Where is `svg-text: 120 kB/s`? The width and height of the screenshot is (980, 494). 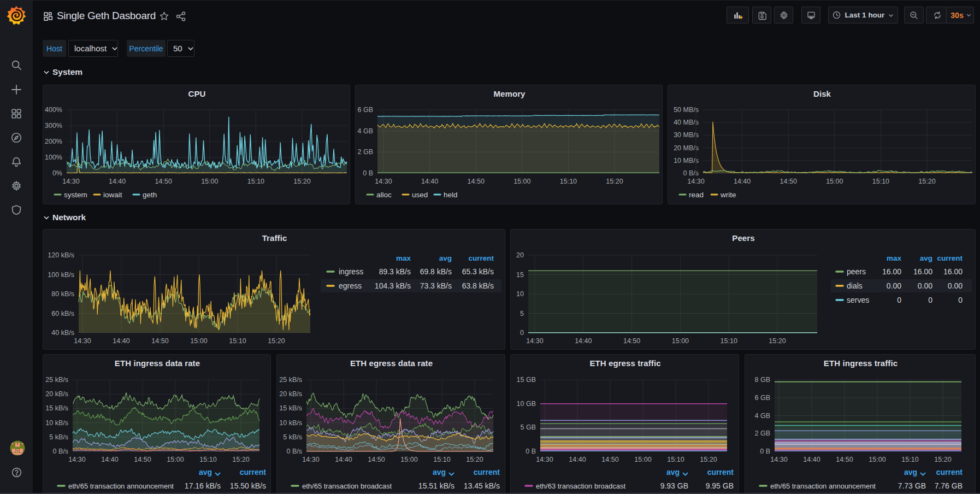 svg-text: 120 kB/s is located at coordinates (61, 255).